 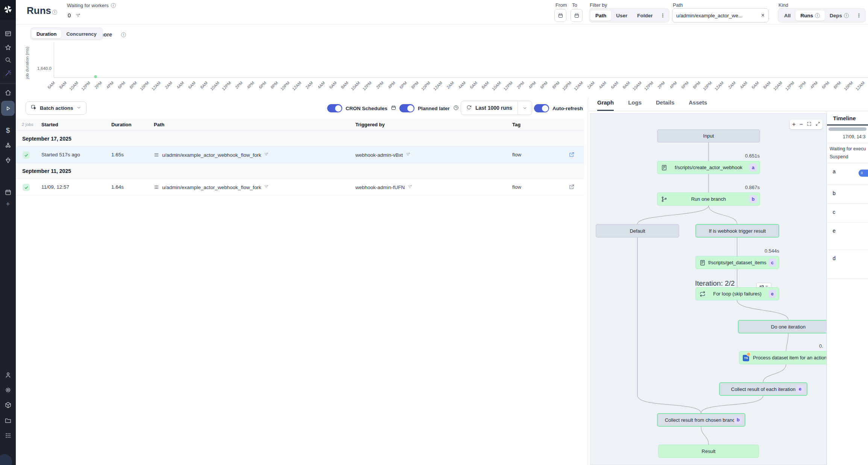 What do you see at coordinates (809, 124) in the screenshot?
I see `fit-view-icon` at bounding box center [809, 124].